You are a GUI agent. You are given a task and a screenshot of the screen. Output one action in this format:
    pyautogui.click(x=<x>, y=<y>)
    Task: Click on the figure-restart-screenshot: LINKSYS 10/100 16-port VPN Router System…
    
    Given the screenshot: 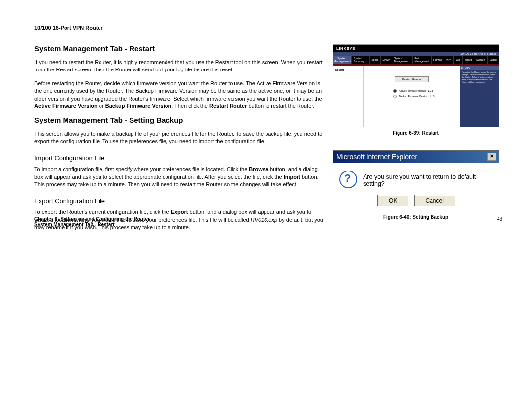 What is the action you would take?
    pyautogui.click(x=416, y=86)
    